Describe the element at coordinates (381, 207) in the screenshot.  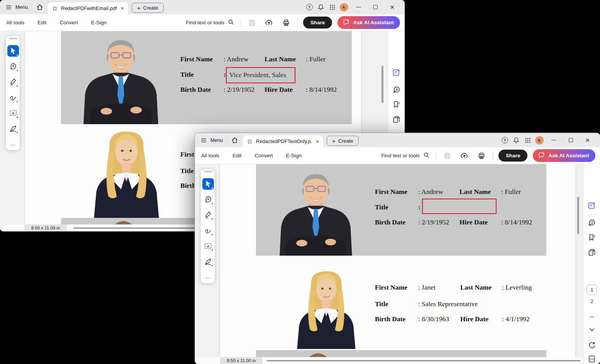
I see `field-label: Title` at that location.